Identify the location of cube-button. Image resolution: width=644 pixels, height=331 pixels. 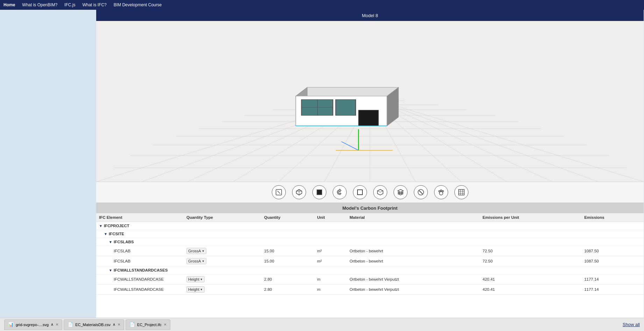
(299, 192).